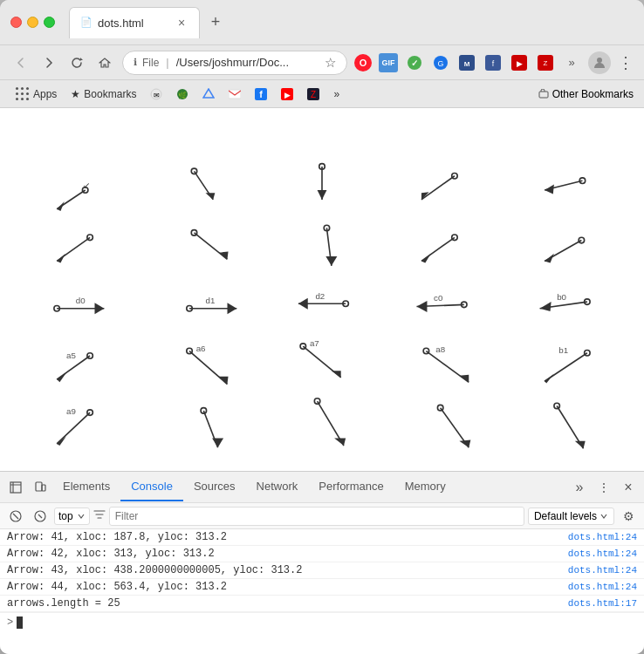  Describe the element at coordinates (599, 63) in the screenshot. I see `profile-button` at that location.